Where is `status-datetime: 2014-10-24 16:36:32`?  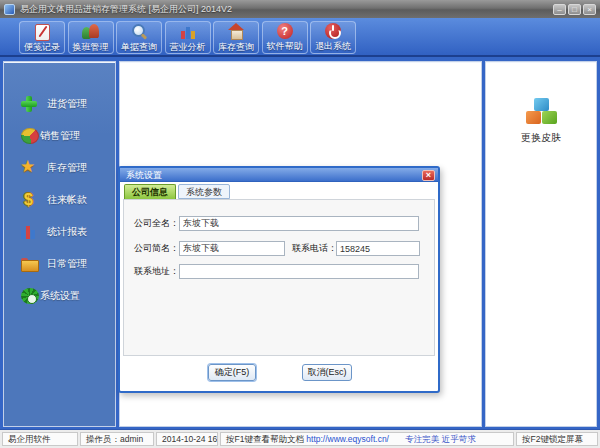
status-datetime: 2014-10-24 16:36:32 is located at coordinates (187, 439).